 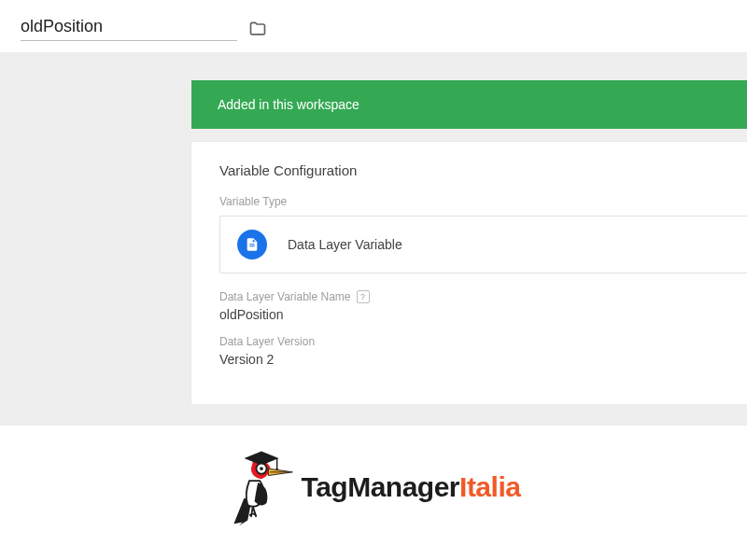 I want to click on dlv-version-label: Data Layer Version, so click(x=469, y=343).